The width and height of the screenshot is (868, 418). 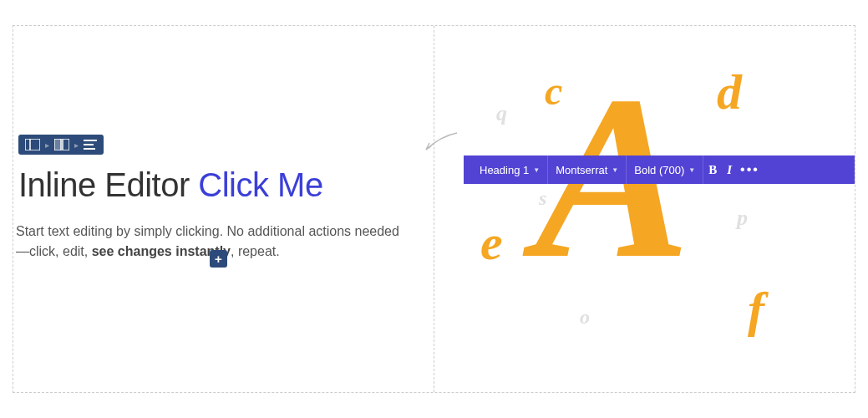 I want to click on letter-s: s, so click(x=543, y=199).